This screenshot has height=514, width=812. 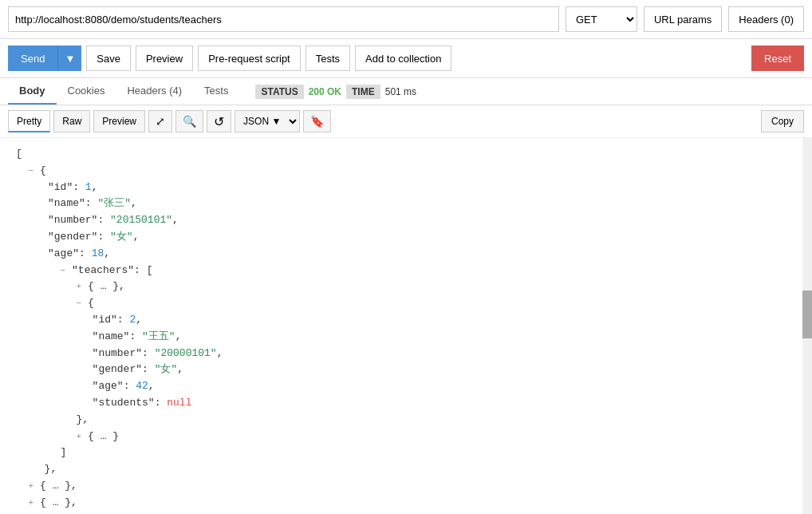 What do you see at coordinates (219, 121) in the screenshot?
I see `wrap-icon-button: ↺` at bounding box center [219, 121].